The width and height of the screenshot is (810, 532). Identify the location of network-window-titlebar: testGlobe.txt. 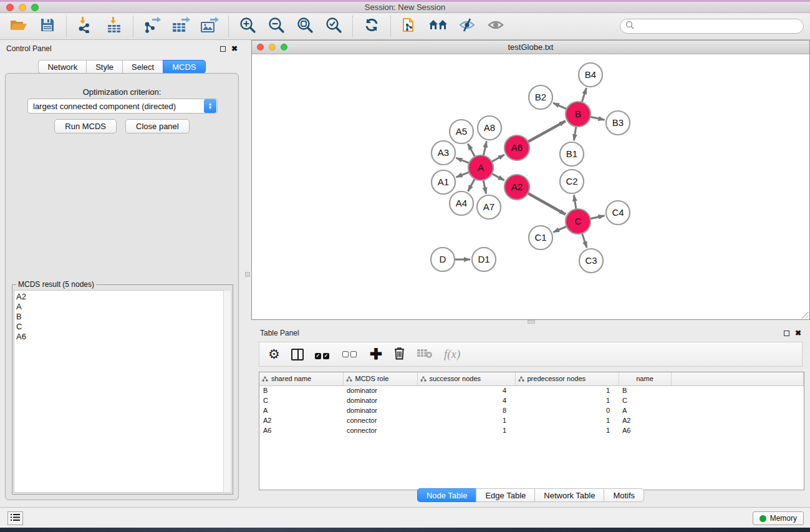
(531, 47).